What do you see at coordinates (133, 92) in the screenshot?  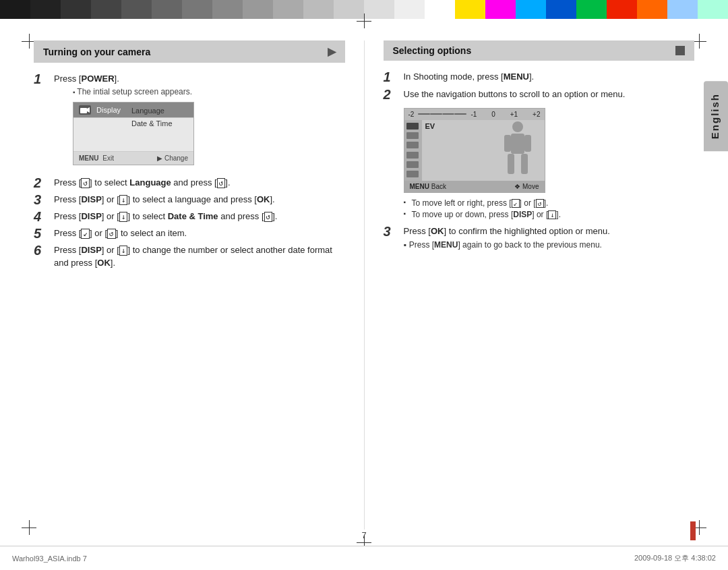 I see `step-1-sub: The intial setup screen appears.` at bounding box center [133, 92].